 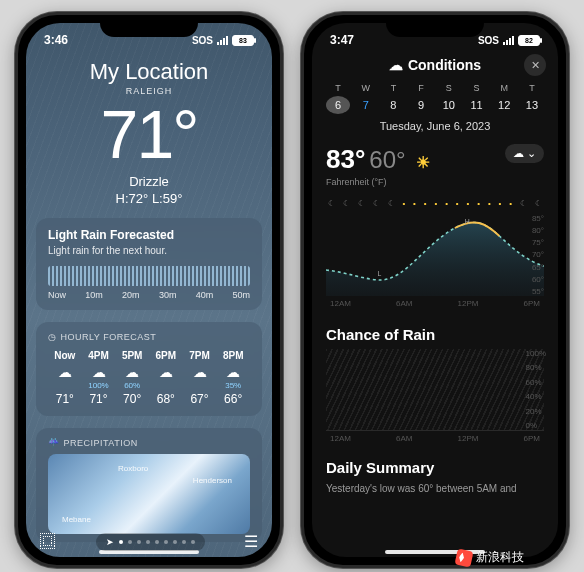 I want to click on tick: 60%, so click(x=536, y=382).